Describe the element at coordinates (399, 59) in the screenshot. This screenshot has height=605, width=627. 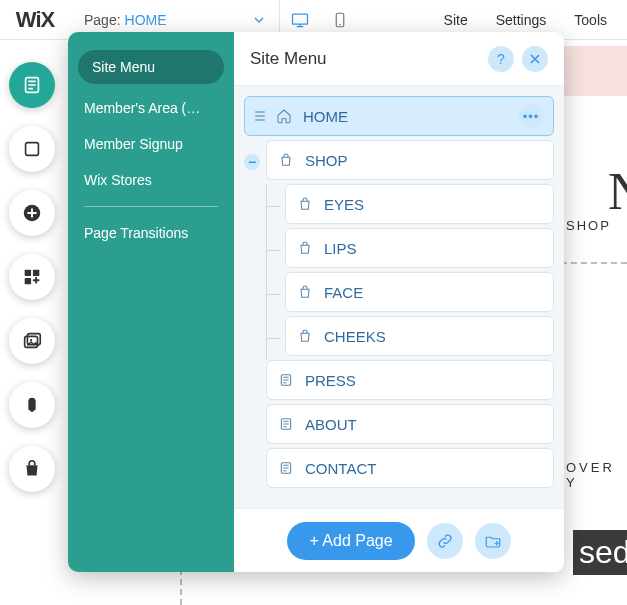
I see `panel-header: Site Menu ?` at that location.